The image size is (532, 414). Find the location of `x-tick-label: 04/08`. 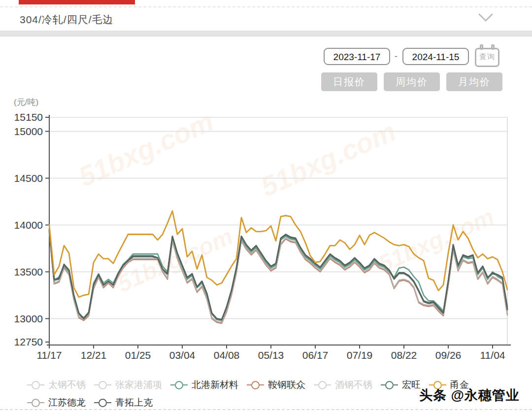

x-tick-label: 04/08 is located at coordinates (227, 355).